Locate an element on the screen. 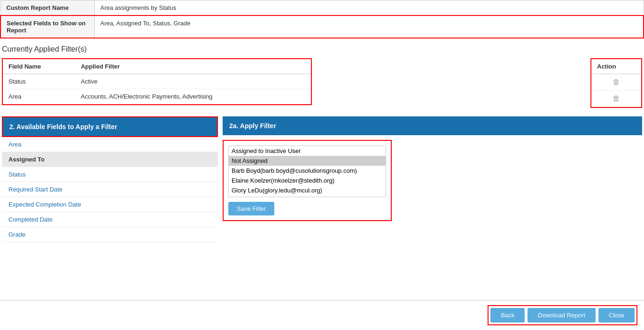 This screenshot has width=644, height=330. grade-link: Grade is located at coordinates (17, 235).